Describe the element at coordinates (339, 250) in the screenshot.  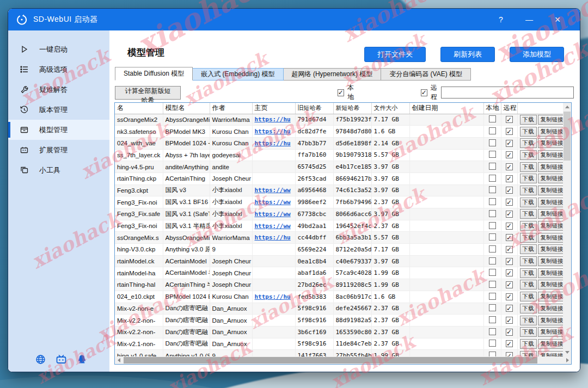
I see `table-row: hing-V3.0.ckpAnything v3.0 原版96569e22487…` at that location.